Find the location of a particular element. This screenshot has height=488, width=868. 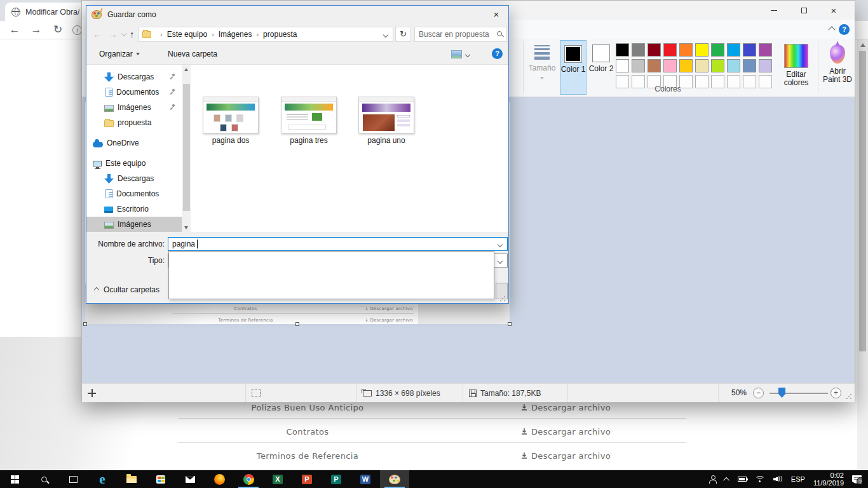

breadcrumb: › Este equipo › Imágenes › propuesta is located at coordinates (266, 34).